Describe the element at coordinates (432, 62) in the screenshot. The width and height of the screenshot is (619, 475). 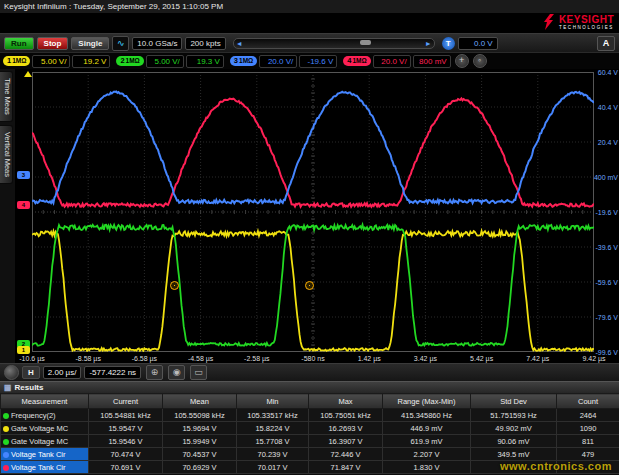
I see `channel-4-offset: 800 mV` at that location.